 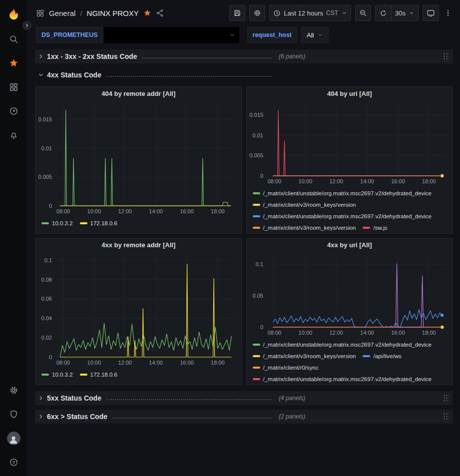 I want to click on svg-text: 0.05, so click(x=258, y=296).